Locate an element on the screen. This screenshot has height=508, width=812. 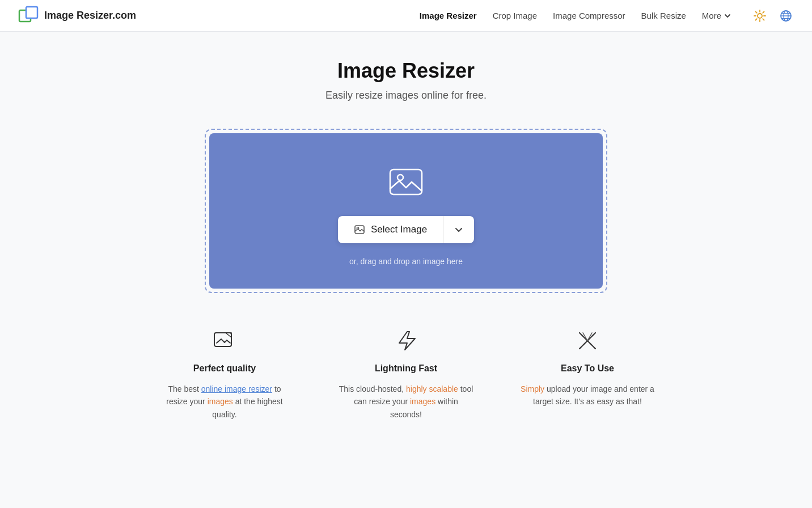
logo-icon is located at coordinates (28, 16).